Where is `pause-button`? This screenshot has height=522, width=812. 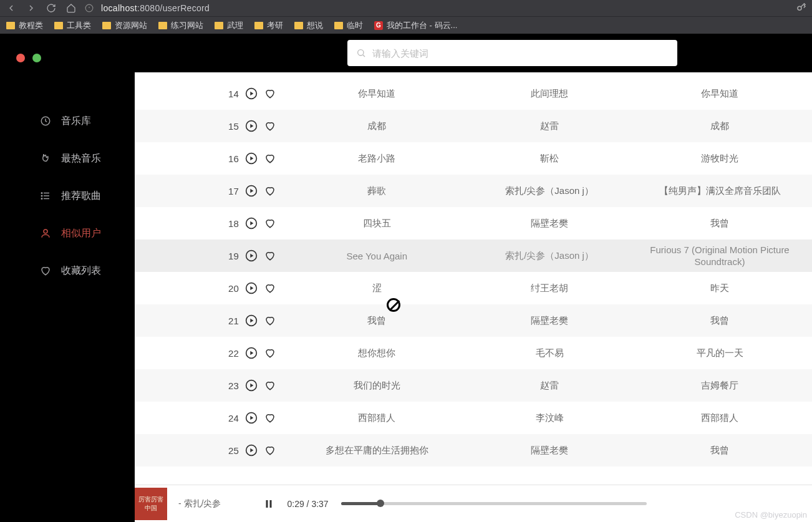 pause-button is located at coordinates (269, 504).